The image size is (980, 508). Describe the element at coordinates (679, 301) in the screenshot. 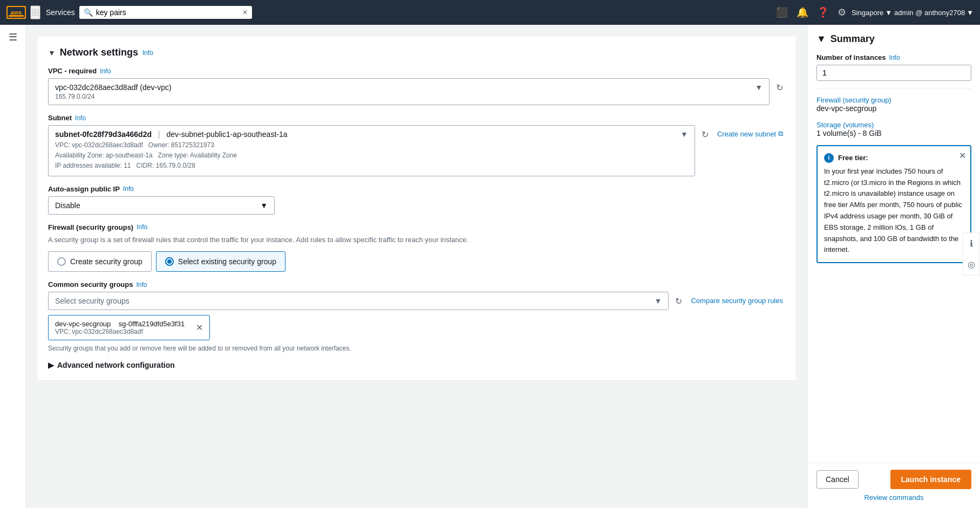

I see `sg-refresh-button: ↻` at that location.